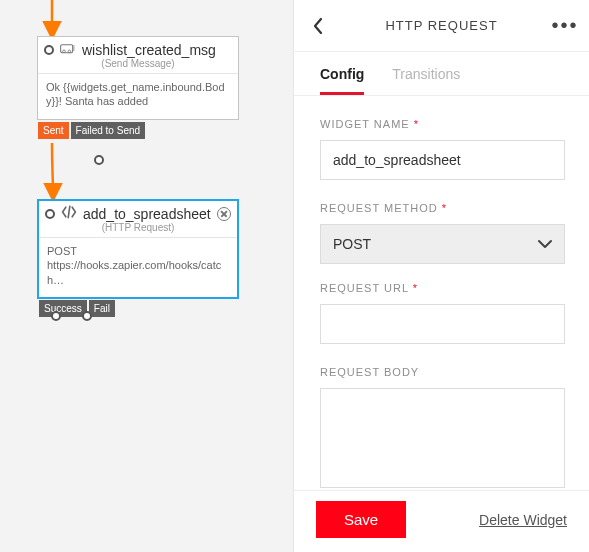 This screenshot has width=589, height=552. I want to click on widget-name-input, so click(442, 160).